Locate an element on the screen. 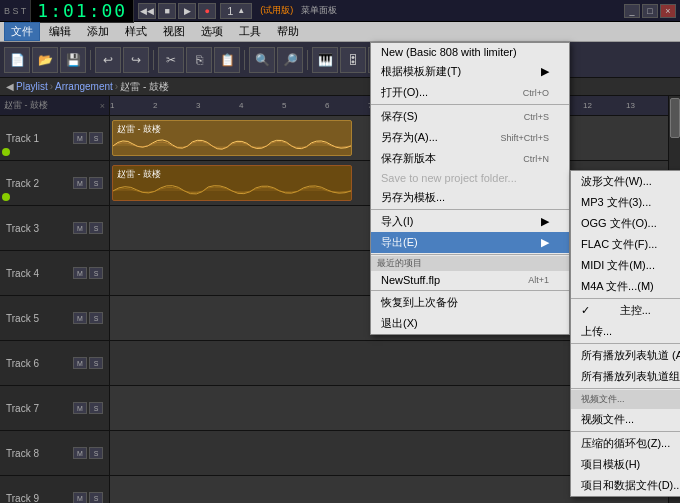 The width and height of the screenshot is (680, 503). menu-exit: 退出(X) is located at coordinates (470, 324).